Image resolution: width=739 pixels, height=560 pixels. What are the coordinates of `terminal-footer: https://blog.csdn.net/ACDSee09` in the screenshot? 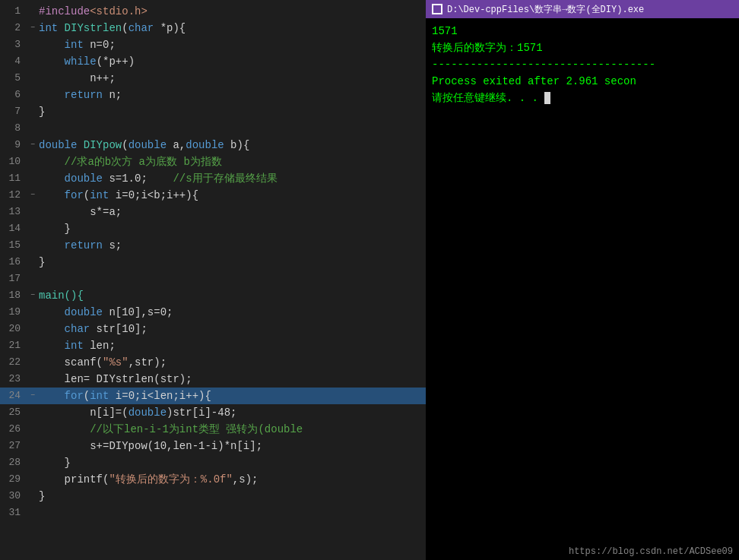 It's located at (582, 552).